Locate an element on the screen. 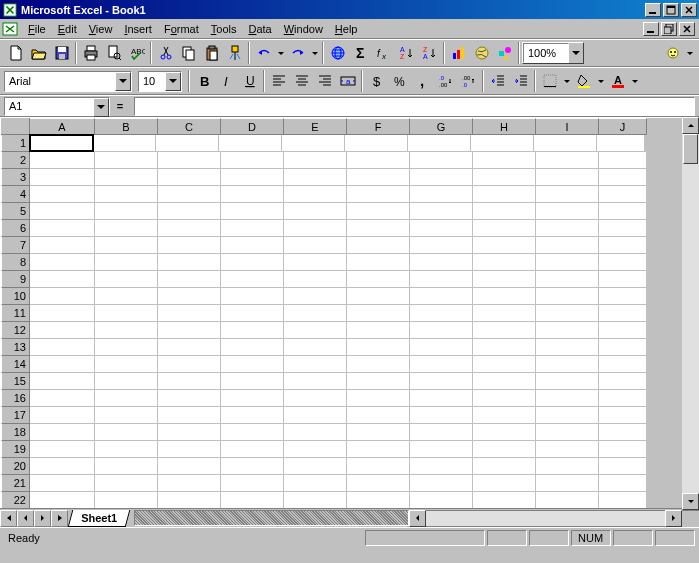 This screenshot has width=699, height=563. cell-C7 is located at coordinates (190, 246).